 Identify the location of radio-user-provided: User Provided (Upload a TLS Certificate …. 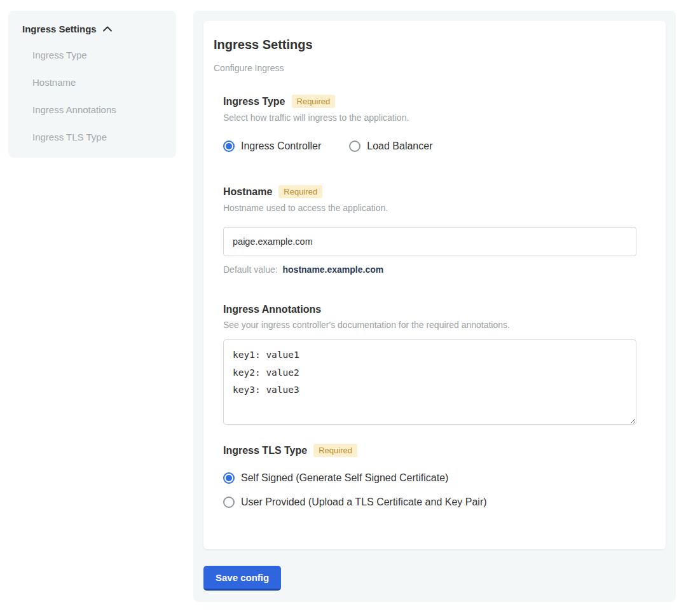
(435, 502).